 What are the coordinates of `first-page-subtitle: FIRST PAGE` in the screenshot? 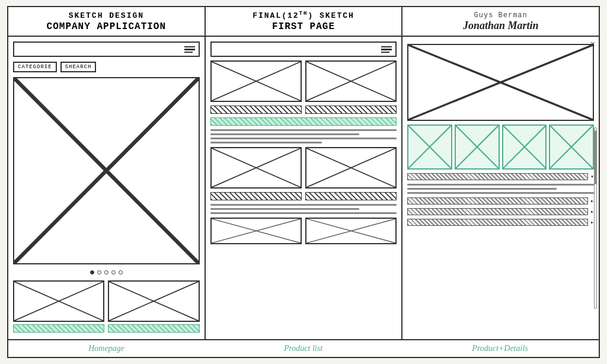 It's located at (304, 27).